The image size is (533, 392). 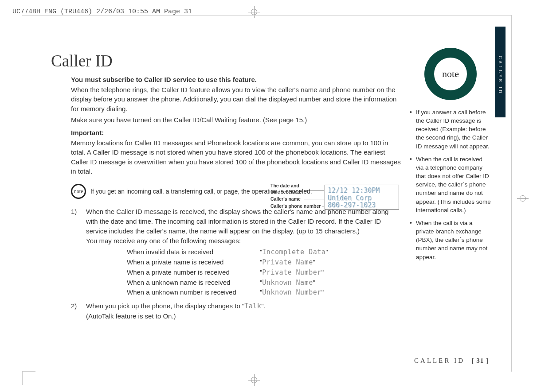 What do you see at coordinates (75, 252) in the screenshot?
I see `step-number: 1)` at bounding box center [75, 252].